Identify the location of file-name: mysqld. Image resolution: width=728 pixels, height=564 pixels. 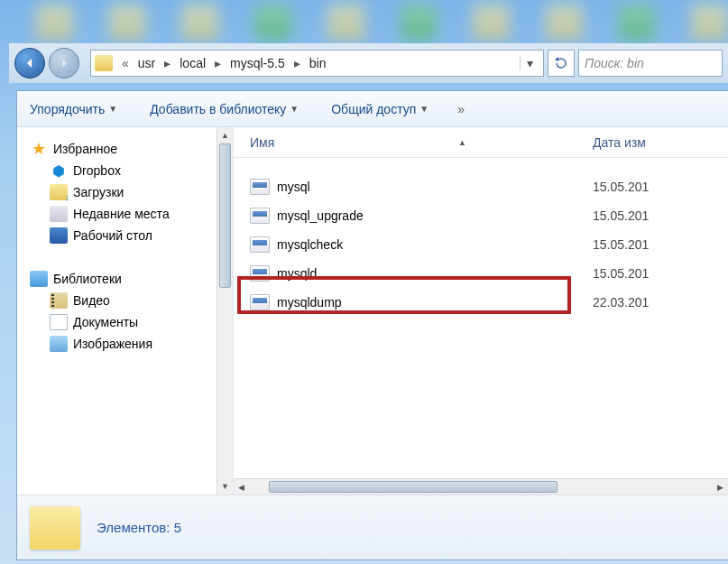
(297, 273).